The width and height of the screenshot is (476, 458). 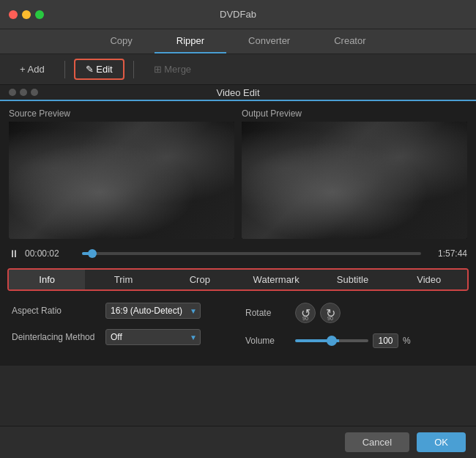 I want to click on pause-button: ⏸, so click(x=14, y=254).